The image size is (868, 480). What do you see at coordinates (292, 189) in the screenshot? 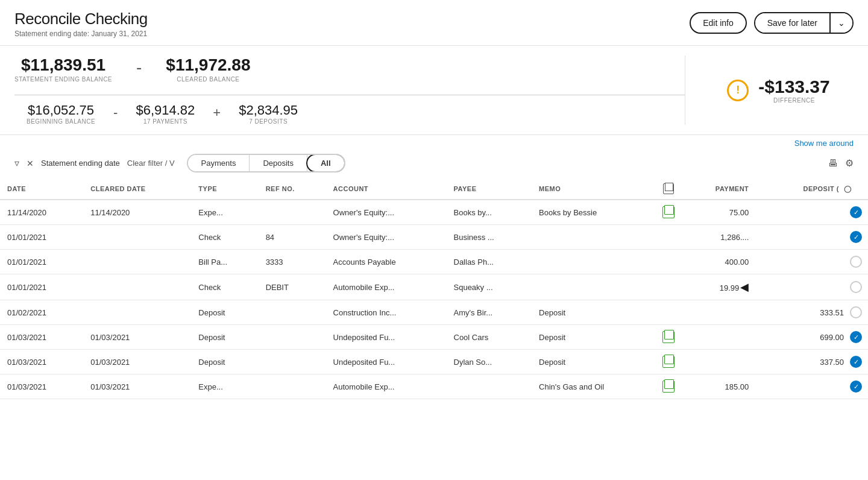
I see `col-ref-no: REF NO.` at bounding box center [292, 189].